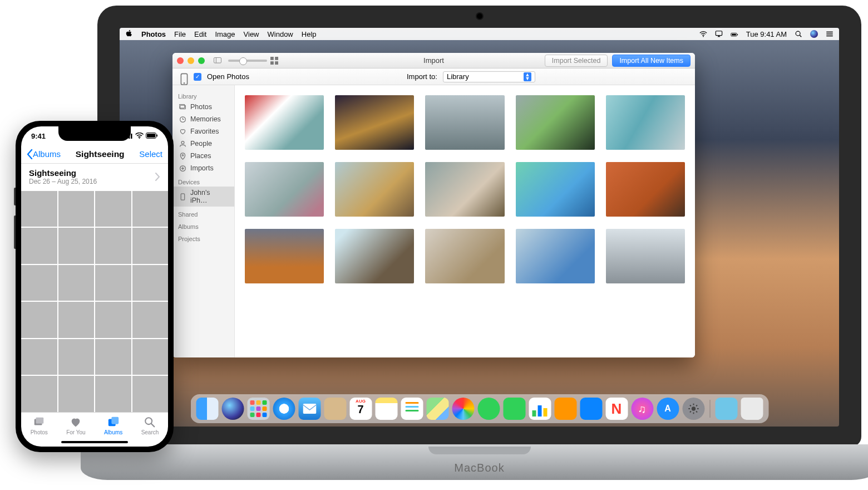 The image size is (868, 490). What do you see at coordinates (95, 177) in the screenshot?
I see `album-header-row: Sightseeing Dec 26 – Aug 25, 2016` at bounding box center [95, 177].